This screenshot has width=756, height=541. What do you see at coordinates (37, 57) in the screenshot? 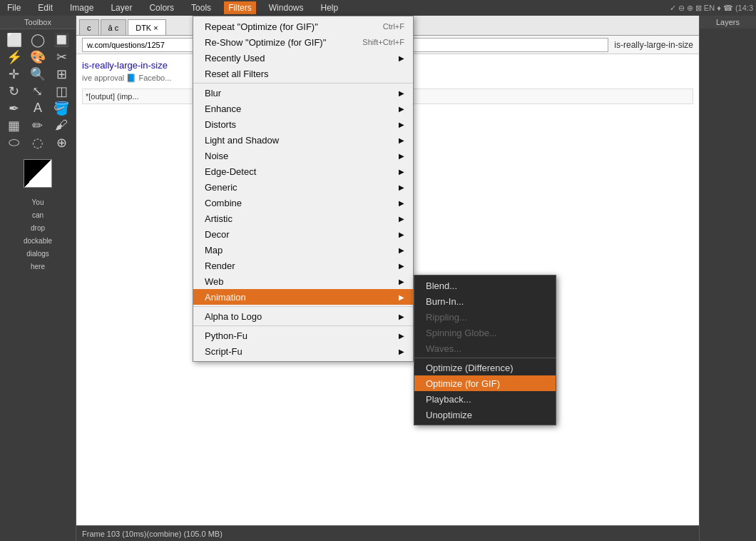
I see `tool-select-by-color: 🎨` at bounding box center [37, 57].